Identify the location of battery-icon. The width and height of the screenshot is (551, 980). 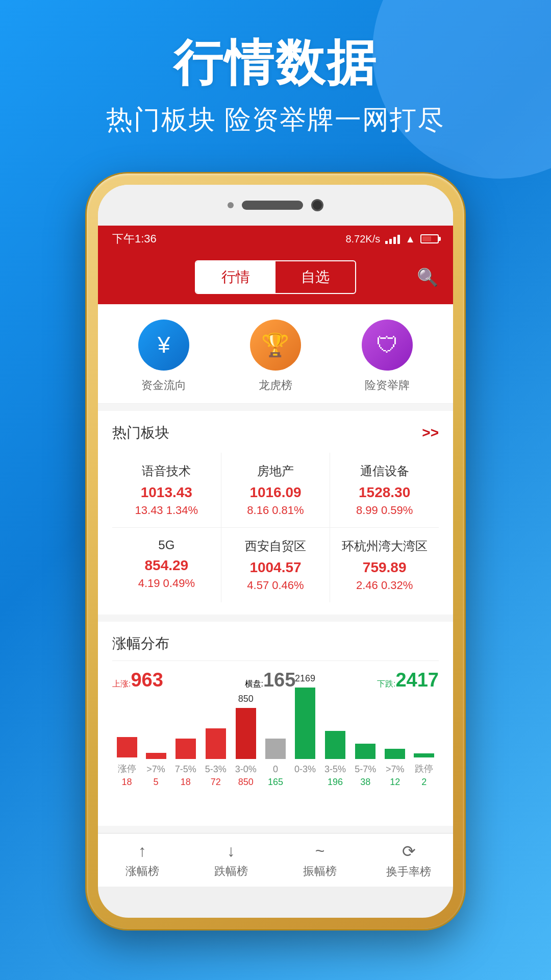
(430, 239).